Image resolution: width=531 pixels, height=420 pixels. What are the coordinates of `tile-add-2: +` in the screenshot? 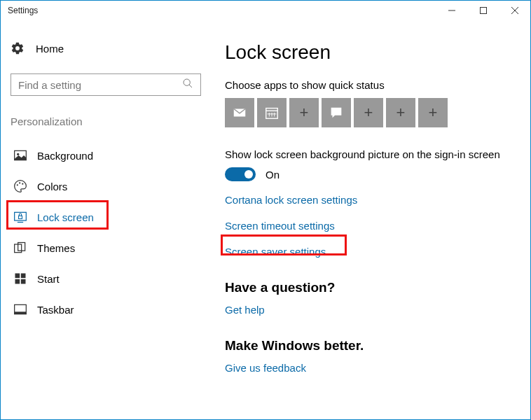 It's located at (368, 113).